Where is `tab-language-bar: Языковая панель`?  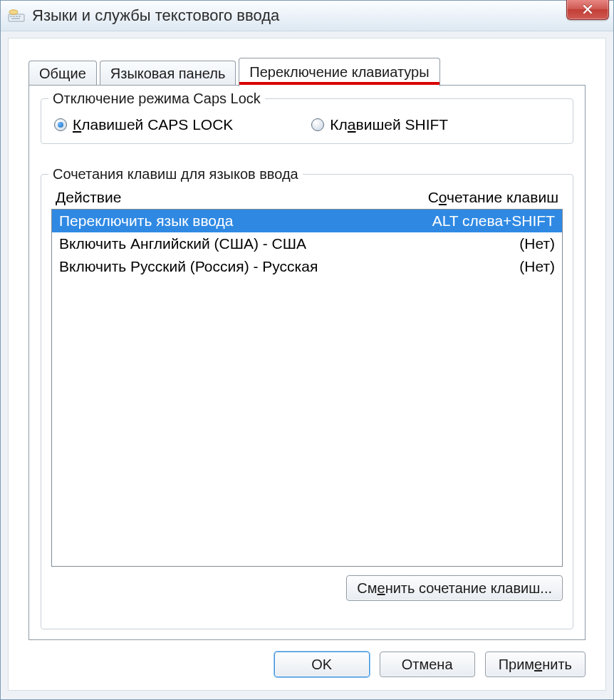 tab-language-bar: Языковая панель is located at coordinates (168, 73).